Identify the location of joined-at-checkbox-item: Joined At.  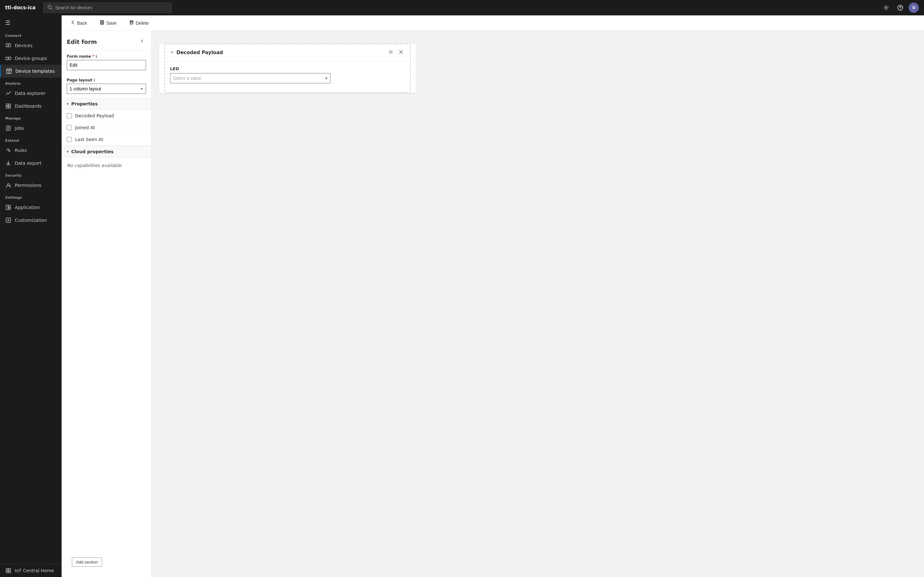
(106, 127).